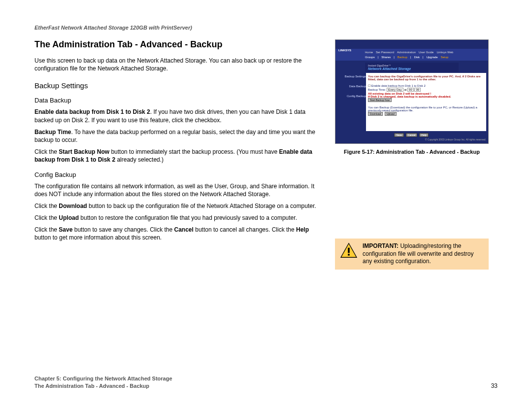 This screenshot has width=532, height=411. I want to click on config-p4: Click the Save button to save any change…, so click(177, 234).